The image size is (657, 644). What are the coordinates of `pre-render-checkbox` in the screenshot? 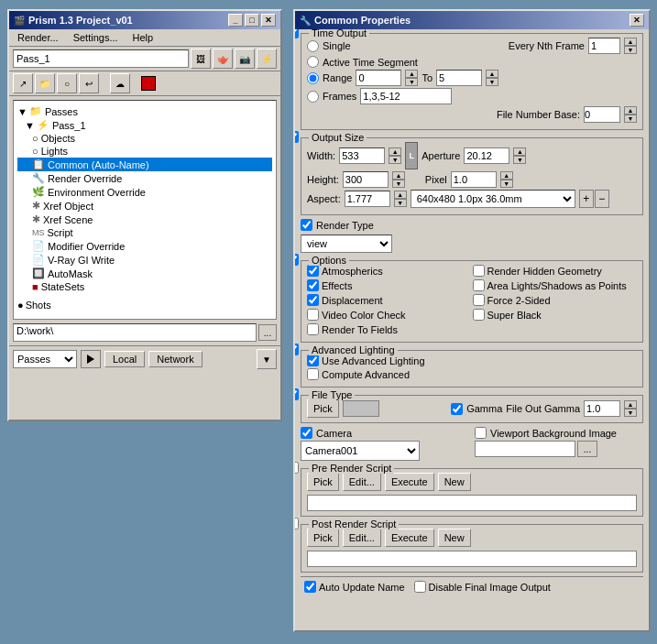 It's located at (297, 467).